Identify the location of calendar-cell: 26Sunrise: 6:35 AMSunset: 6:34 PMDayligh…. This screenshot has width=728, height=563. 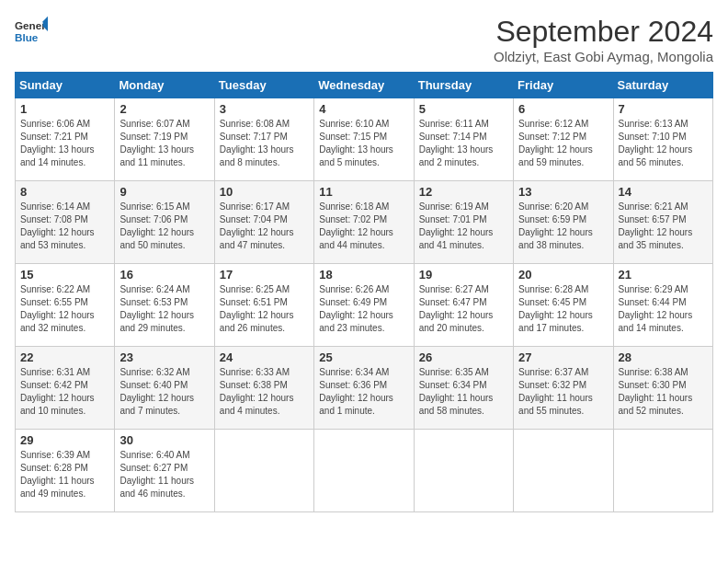
(463, 388).